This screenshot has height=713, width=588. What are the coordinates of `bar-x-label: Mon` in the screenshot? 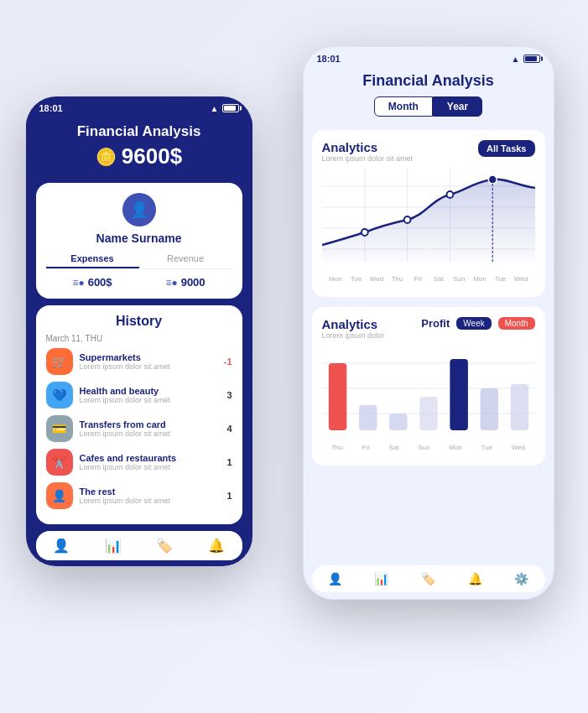 It's located at (455, 448).